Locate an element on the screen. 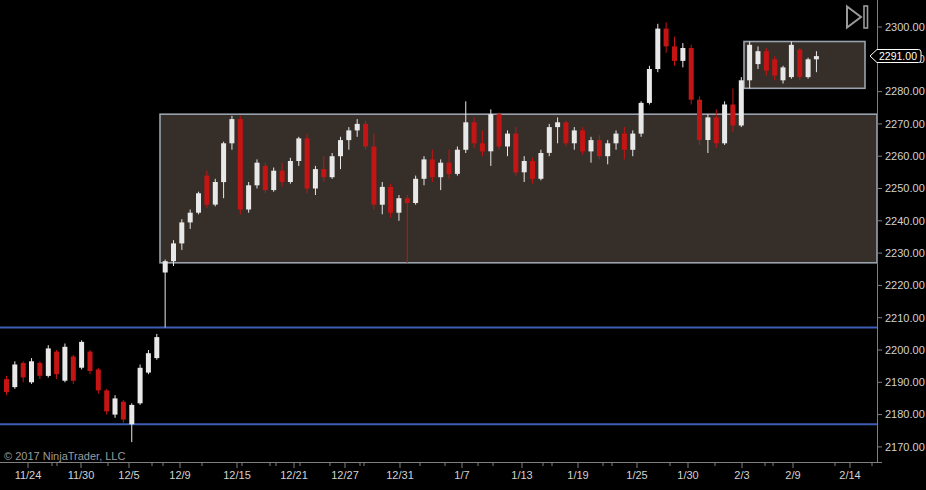  price-tick-label: 2210.00 is located at coordinates (905, 318).